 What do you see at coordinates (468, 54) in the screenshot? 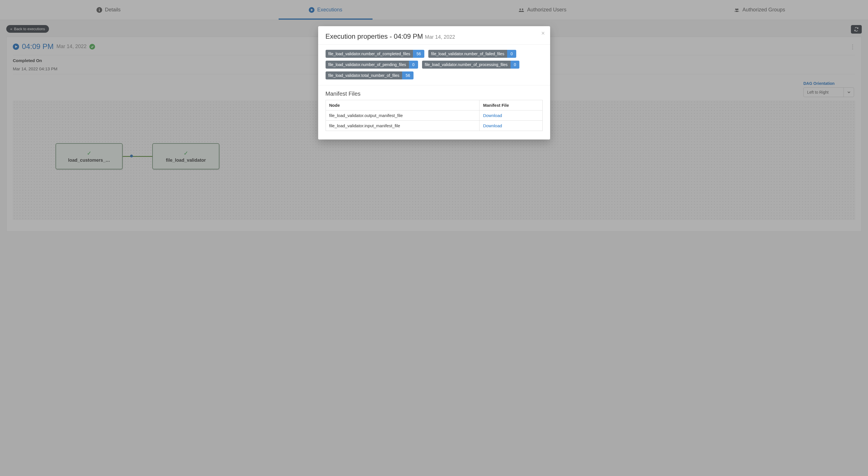
I see `pill-key: file_load_validator.number_of_failed_fil…` at bounding box center [468, 54].